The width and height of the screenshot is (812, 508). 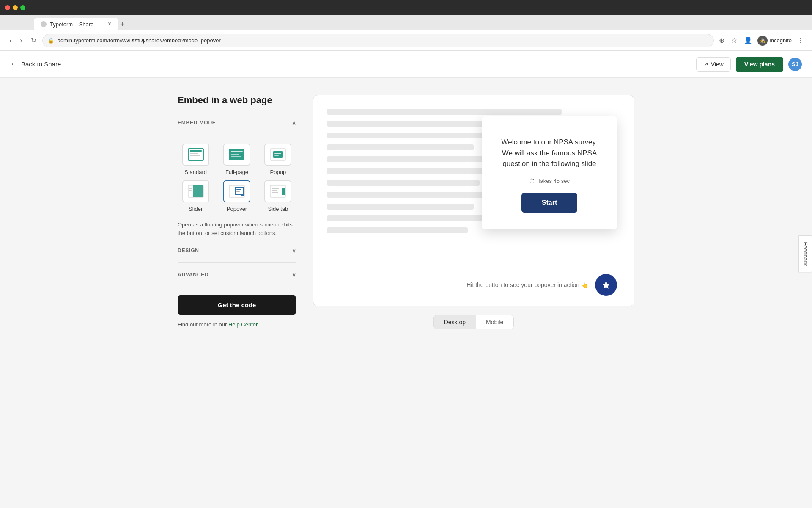 What do you see at coordinates (237, 305) in the screenshot?
I see `get-code-button: Get the code` at bounding box center [237, 305].